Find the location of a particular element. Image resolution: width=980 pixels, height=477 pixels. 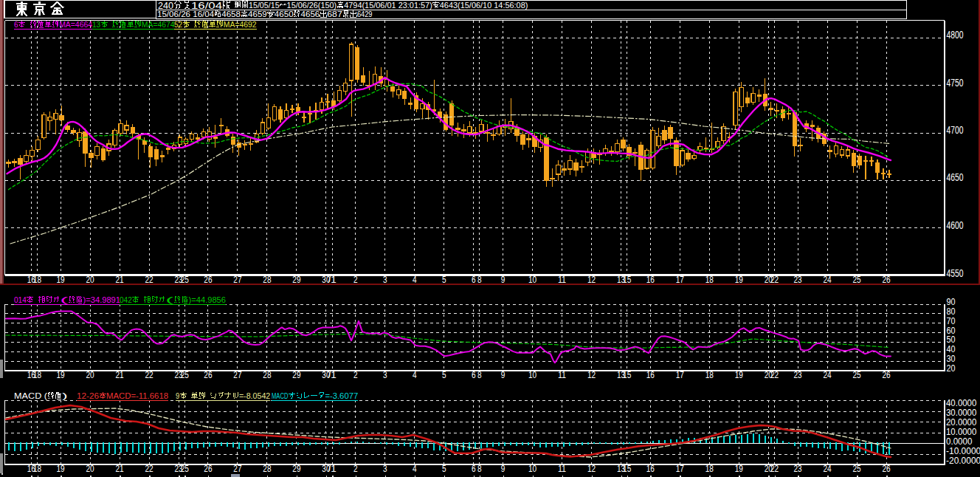

svg-text: 15 is located at coordinates (627, 375).